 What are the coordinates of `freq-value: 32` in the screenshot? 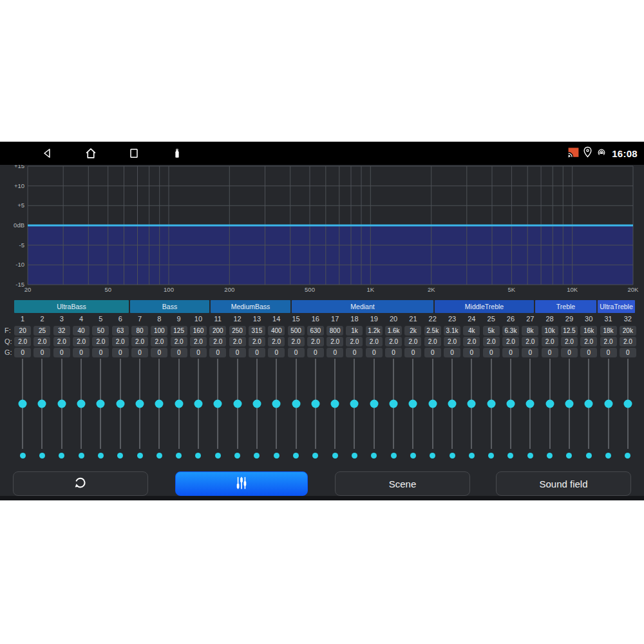 It's located at (62, 331).